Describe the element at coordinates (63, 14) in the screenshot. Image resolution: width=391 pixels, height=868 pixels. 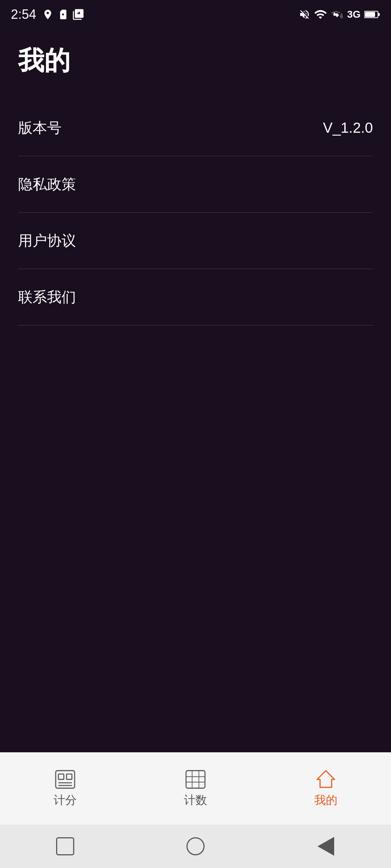
I see `sim-icon` at that location.